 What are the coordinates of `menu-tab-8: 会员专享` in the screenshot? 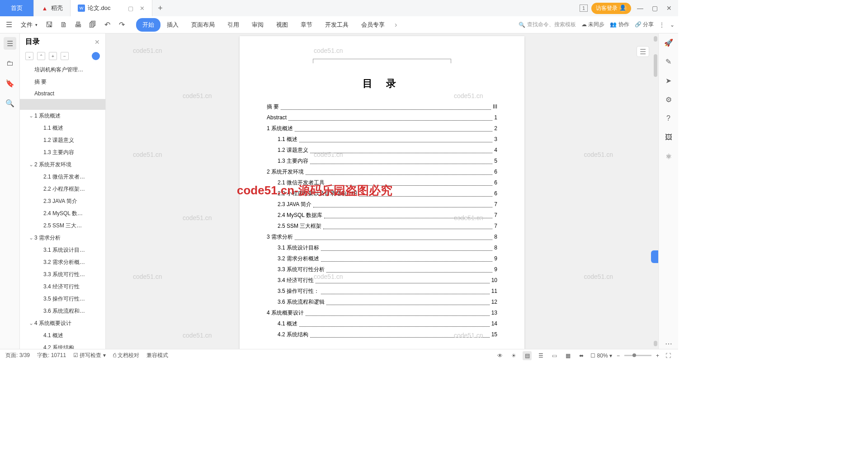 It's located at (373, 25).